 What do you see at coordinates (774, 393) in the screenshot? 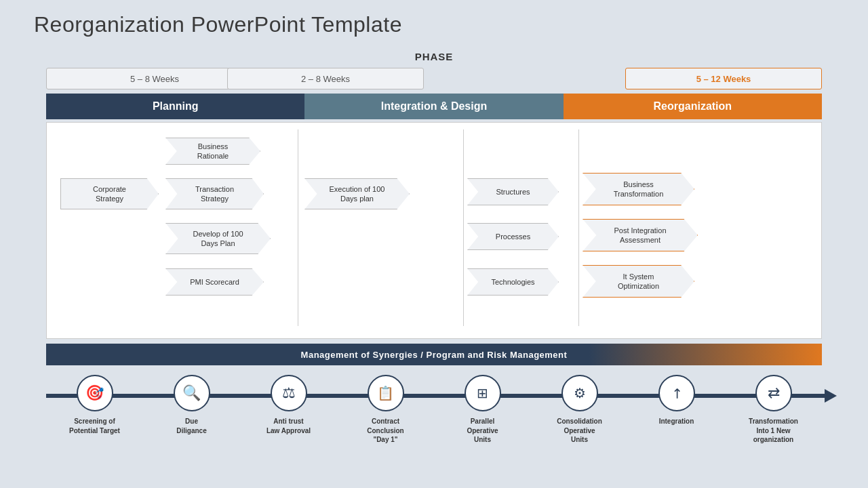
I see `transformation-icon: ⇄` at bounding box center [774, 393].